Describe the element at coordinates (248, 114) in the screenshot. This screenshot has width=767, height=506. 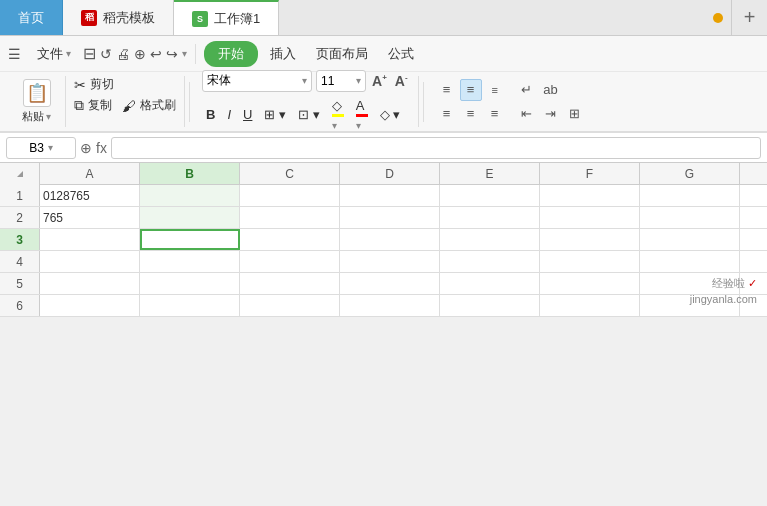
I see `underline-button: U` at that location.